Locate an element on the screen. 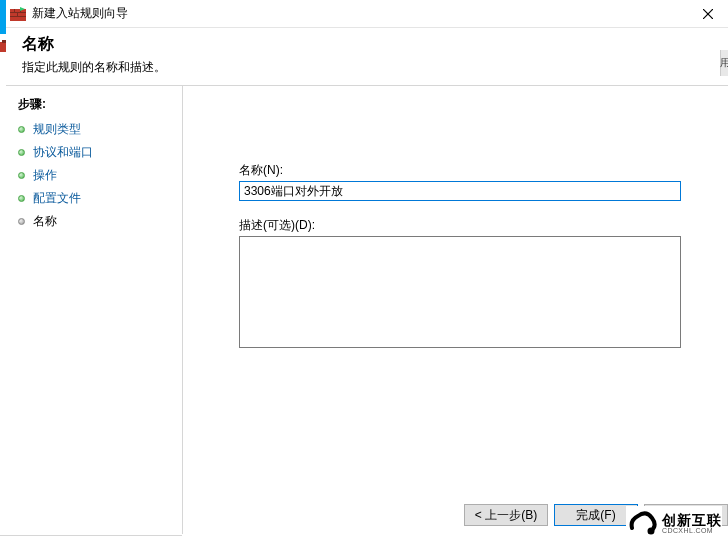 The width and height of the screenshot is (728, 546). page-title: 名称 is located at coordinates (367, 44).